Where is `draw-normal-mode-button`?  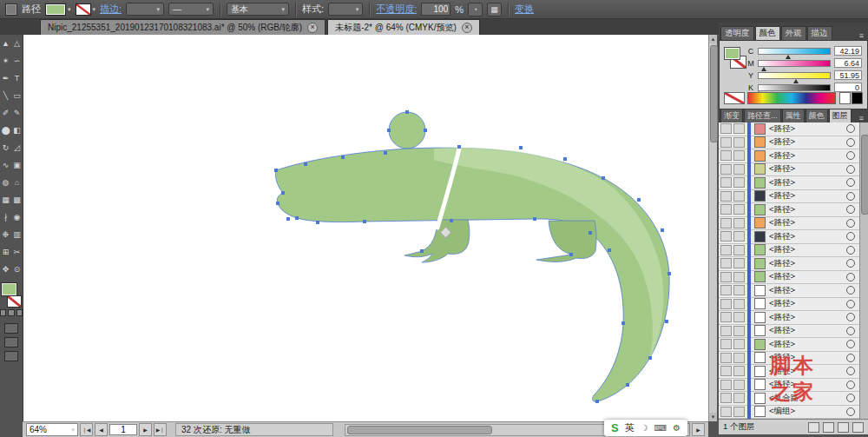
draw-normal-mode-button is located at coordinates (11, 328).